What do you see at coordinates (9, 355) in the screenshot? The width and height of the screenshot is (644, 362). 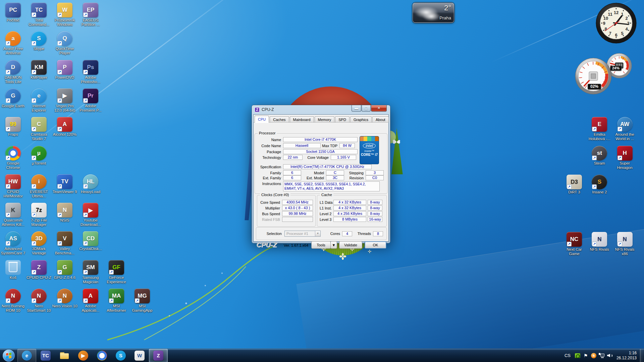 I see `start-button` at bounding box center [9, 355].